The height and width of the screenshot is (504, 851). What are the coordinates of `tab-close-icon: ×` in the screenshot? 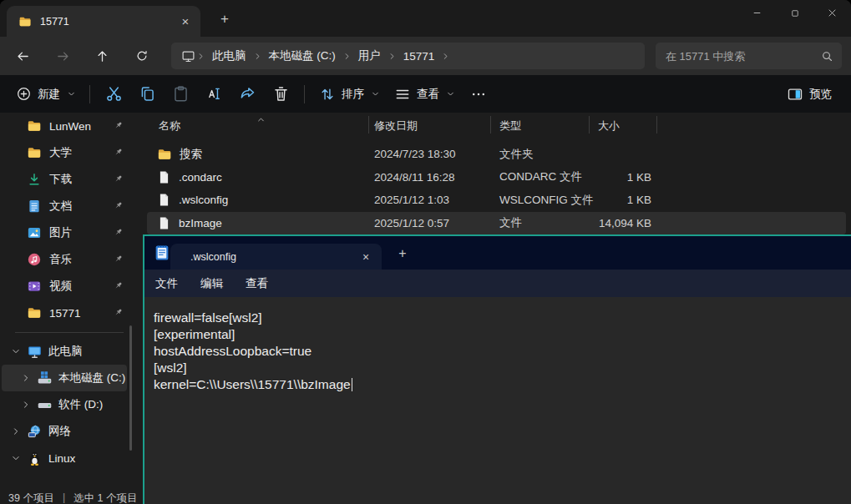 It's located at (185, 22).